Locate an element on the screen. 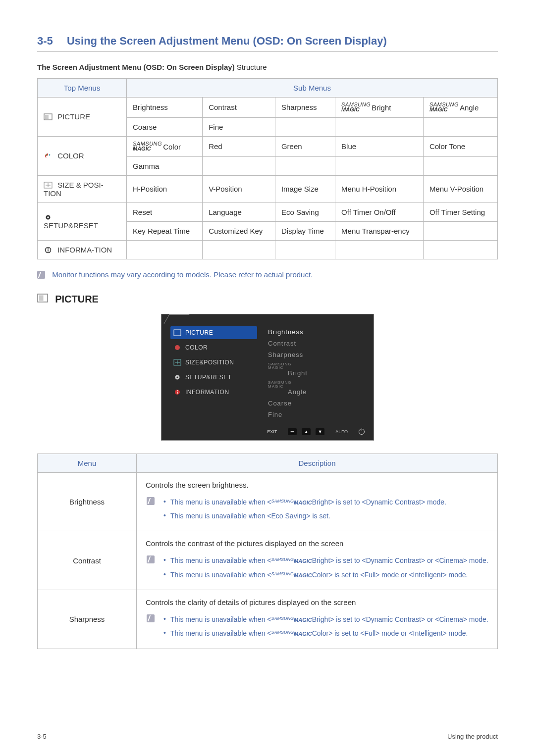 This screenshot has width=535, height=756. cell: Red is located at coordinates (239, 147).